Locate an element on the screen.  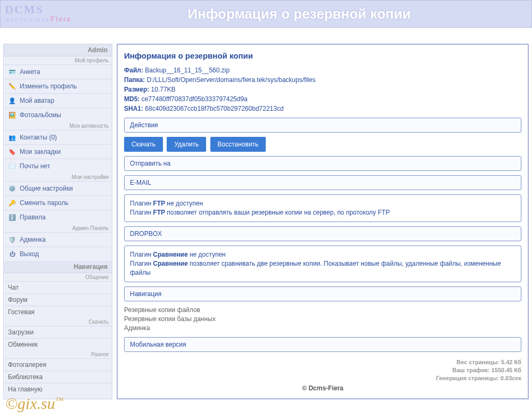
dropbox-option: DROPBOX is located at coordinates (323, 234).